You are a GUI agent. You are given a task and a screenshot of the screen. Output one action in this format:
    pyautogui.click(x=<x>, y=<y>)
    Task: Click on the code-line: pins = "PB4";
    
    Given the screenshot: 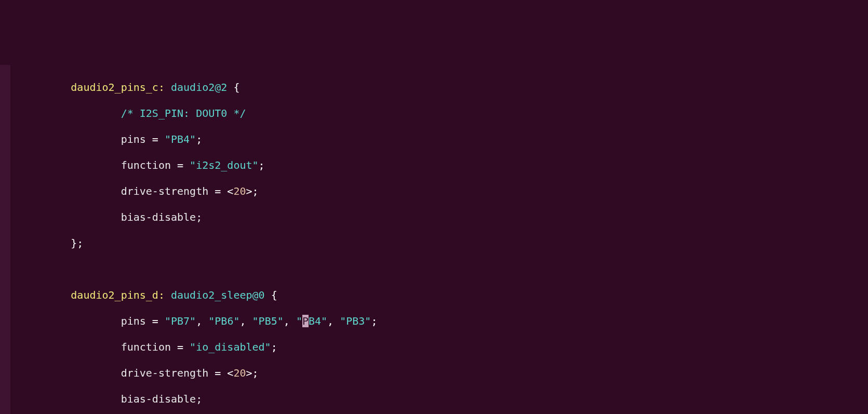 What is the action you would take?
    pyautogui.click(x=439, y=139)
    